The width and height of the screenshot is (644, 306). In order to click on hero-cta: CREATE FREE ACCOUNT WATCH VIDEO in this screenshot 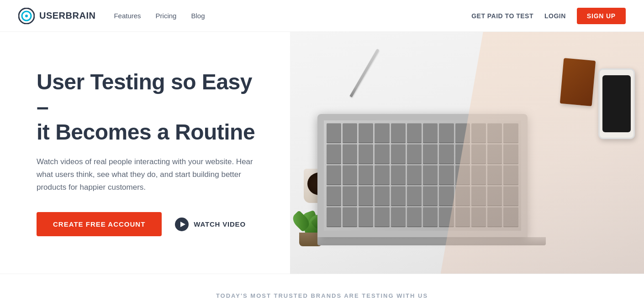, I will do `click(146, 224)`.